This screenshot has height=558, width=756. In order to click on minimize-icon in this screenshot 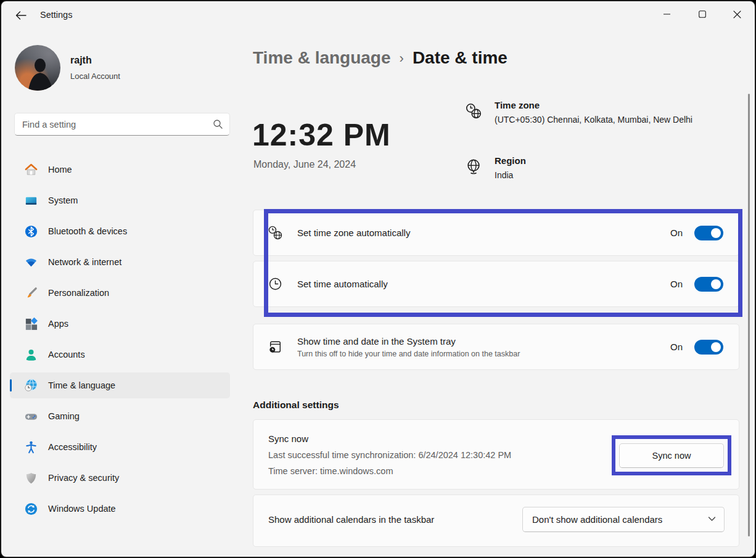, I will do `click(667, 14)`.